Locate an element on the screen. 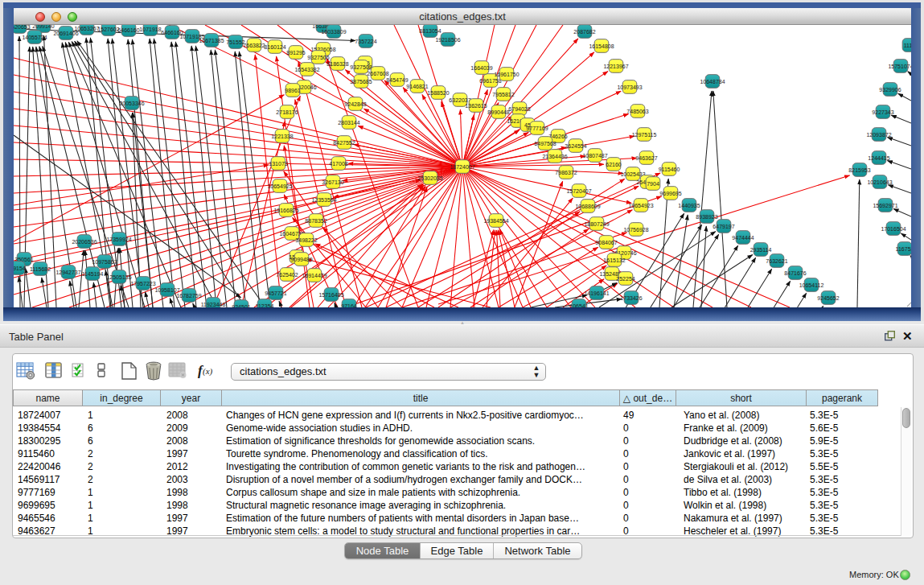 The width and height of the screenshot is (924, 585). svg-text: 8878352 is located at coordinates (315, 220).